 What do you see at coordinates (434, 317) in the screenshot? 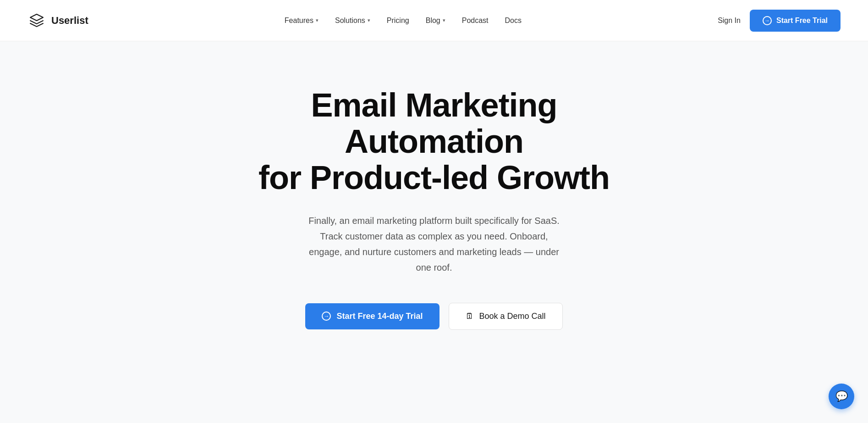
I see `hero-cta-group: → Start Free 14-day Trial 🗓 Book a Demo …` at bounding box center [434, 317].